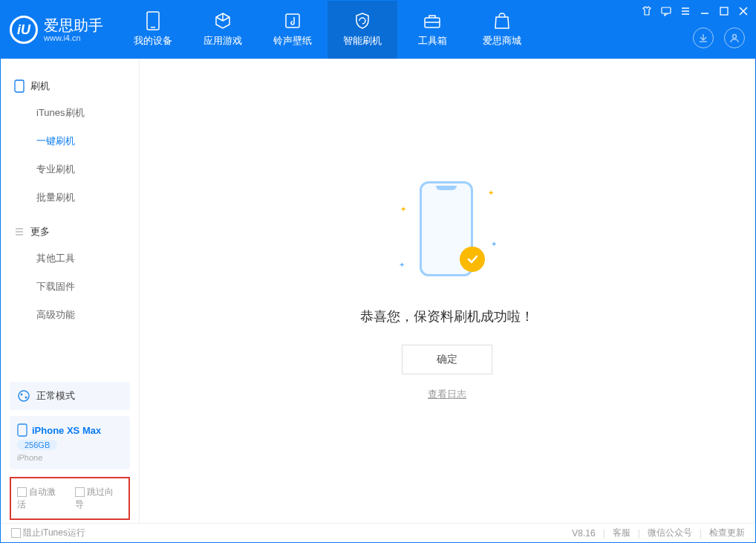 The width and height of the screenshot is (756, 543). Describe the element at coordinates (447, 360) in the screenshot. I see `ok-button: 确定` at that location.